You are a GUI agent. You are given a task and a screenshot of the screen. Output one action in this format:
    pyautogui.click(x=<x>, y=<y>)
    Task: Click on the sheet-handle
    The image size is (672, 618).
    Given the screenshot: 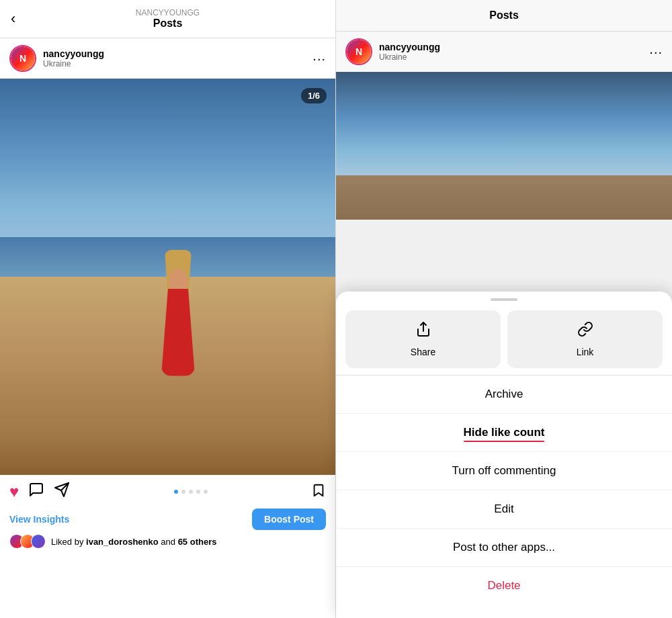 What is the action you would take?
    pyautogui.click(x=504, y=300)
    